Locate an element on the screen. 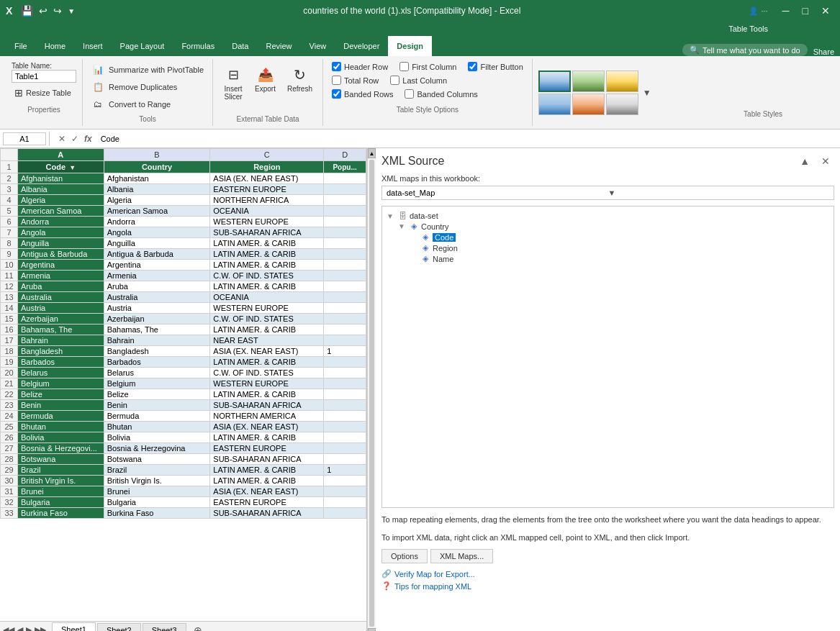 This screenshot has width=840, height=631. save-button: 💾 is located at coordinates (27, 11).